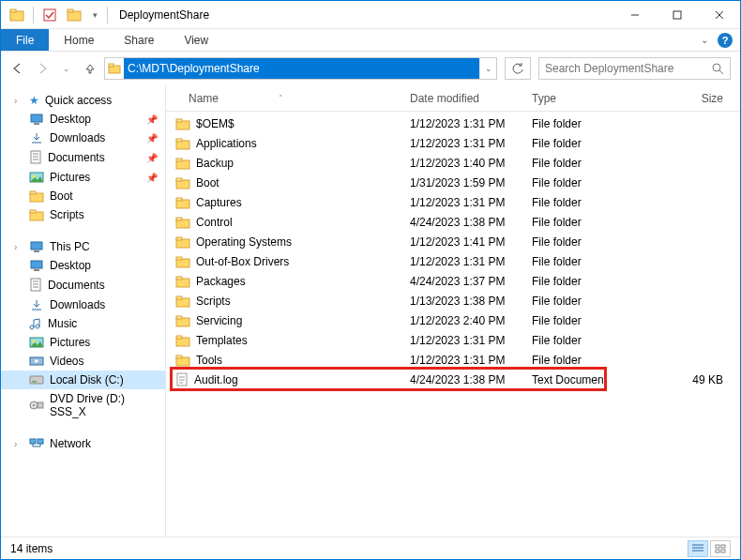  What do you see at coordinates (463, 98) in the screenshot?
I see `column-header-date: Date modified` at bounding box center [463, 98].